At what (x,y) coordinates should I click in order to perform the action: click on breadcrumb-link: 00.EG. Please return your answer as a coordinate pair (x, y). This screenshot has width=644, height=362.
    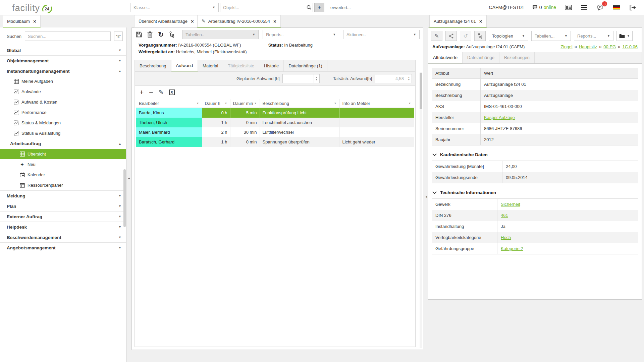
    Looking at the image, I should click on (610, 47).